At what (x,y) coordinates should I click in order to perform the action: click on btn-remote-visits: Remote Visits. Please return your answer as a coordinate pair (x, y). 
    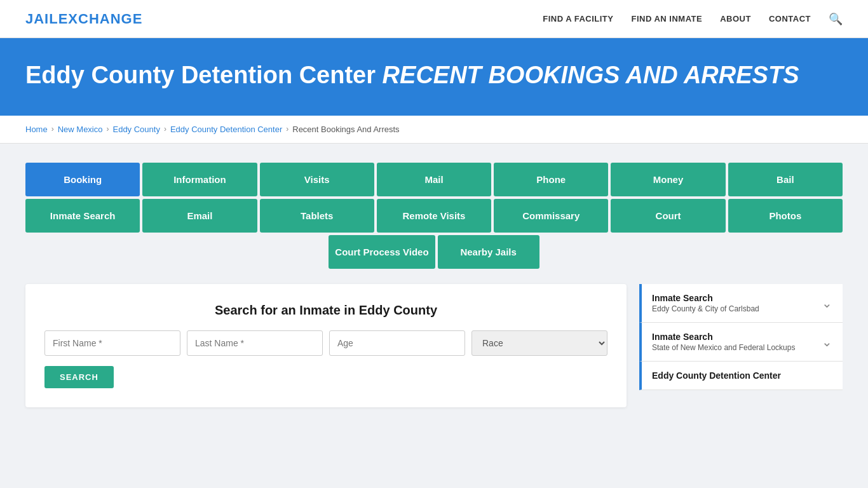
    Looking at the image, I should click on (434, 216).